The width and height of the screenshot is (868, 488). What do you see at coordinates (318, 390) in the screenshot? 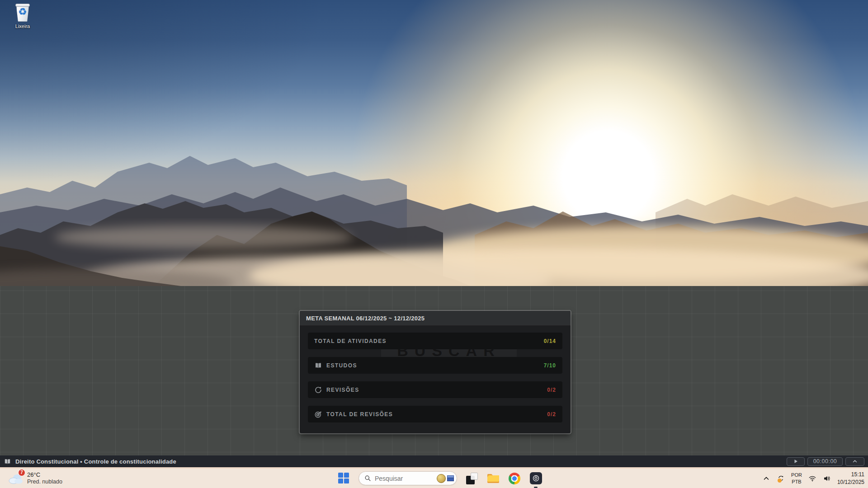
I see `refresh-icon` at bounding box center [318, 390].